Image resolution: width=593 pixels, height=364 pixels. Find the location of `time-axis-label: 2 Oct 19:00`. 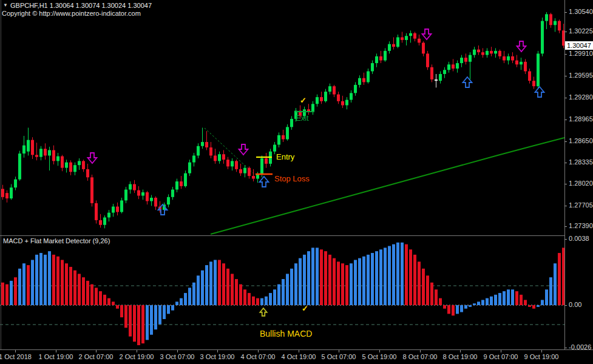

time-axis-label: 2 Oct 19:00 is located at coordinates (137, 357).